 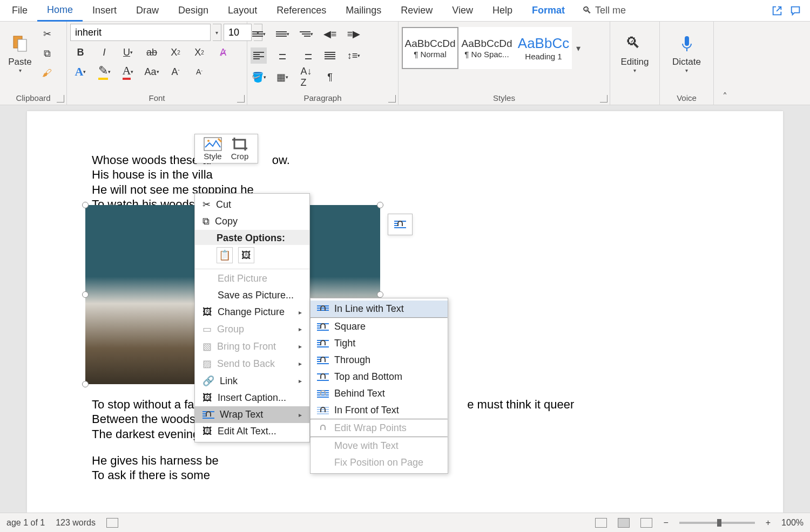 What do you see at coordinates (502, 11) in the screenshot?
I see `tab-help: Help` at bounding box center [502, 11].